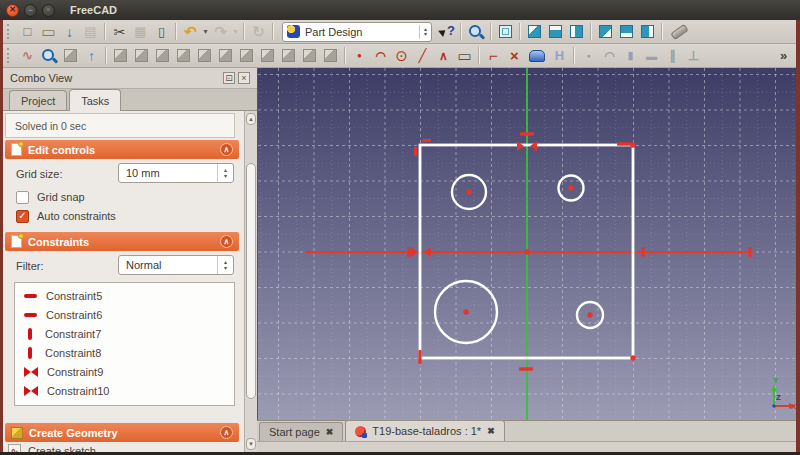  I want to click on circle-tool-icon: ⊙, so click(402, 56).